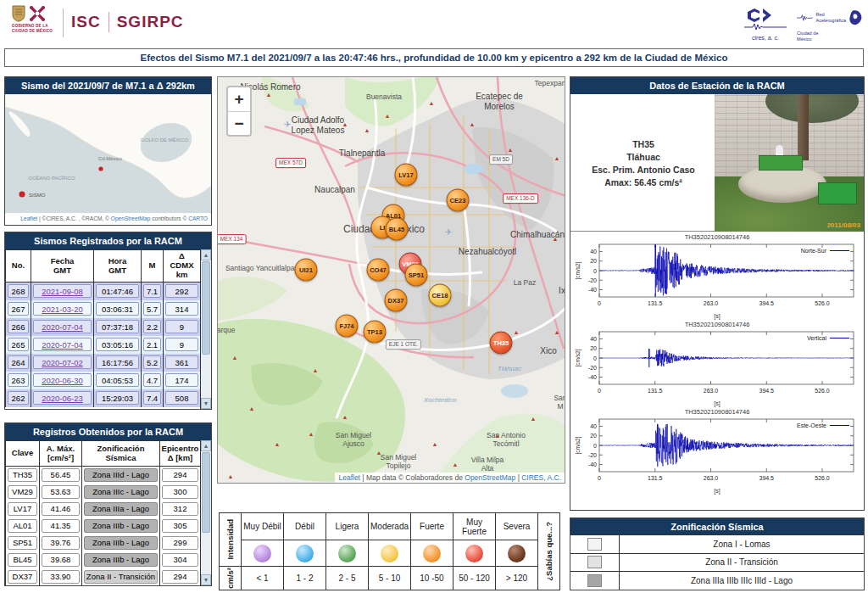  What do you see at coordinates (549, 551) in the screenshot?
I see `sabias-que-link: ¿Sabías que...?` at bounding box center [549, 551].